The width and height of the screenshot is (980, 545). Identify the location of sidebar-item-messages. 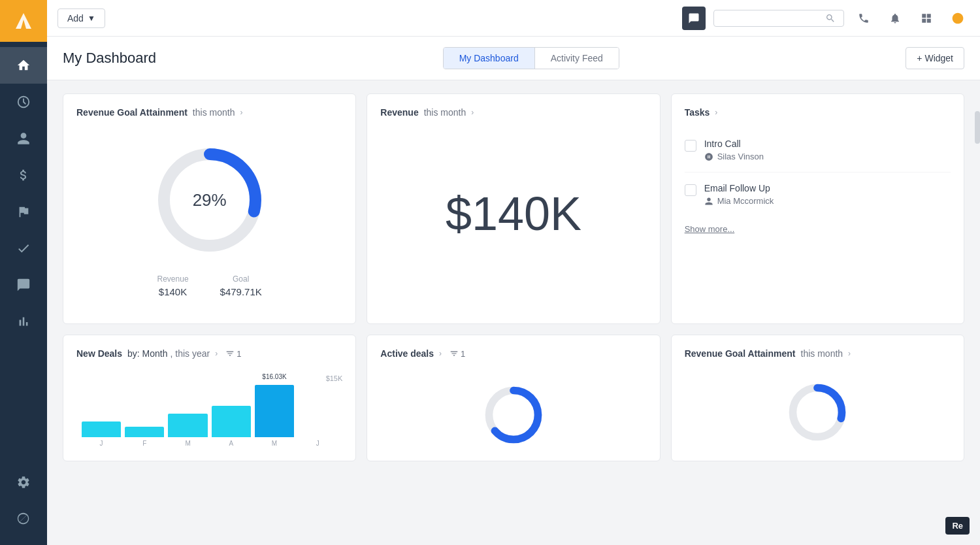
(24, 285).